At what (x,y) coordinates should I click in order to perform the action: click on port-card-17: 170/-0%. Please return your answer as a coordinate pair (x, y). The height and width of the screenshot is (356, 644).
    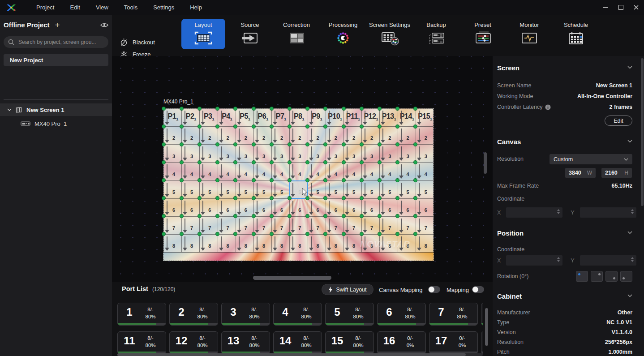
    Looking at the image, I should click on (453, 343).